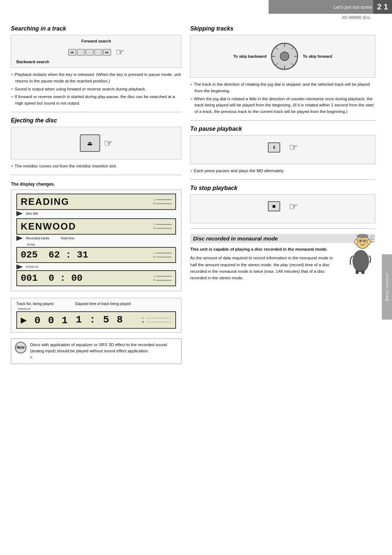 The width and height of the screenshot is (392, 555). I want to click on lcd-screen-2: KENWOOD L ▪▪▪▪▪▪▪▪▪▪▪▪▪▪▪R ▪▪▪▪▪▪▪▪▪▪▪▪▪…, so click(96, 227).